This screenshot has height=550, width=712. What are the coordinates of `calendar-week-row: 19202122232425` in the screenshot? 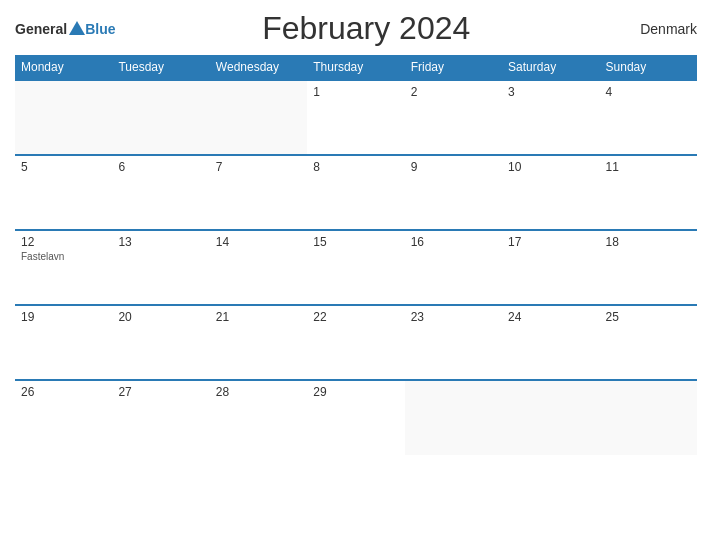 It's located at (356, 342).